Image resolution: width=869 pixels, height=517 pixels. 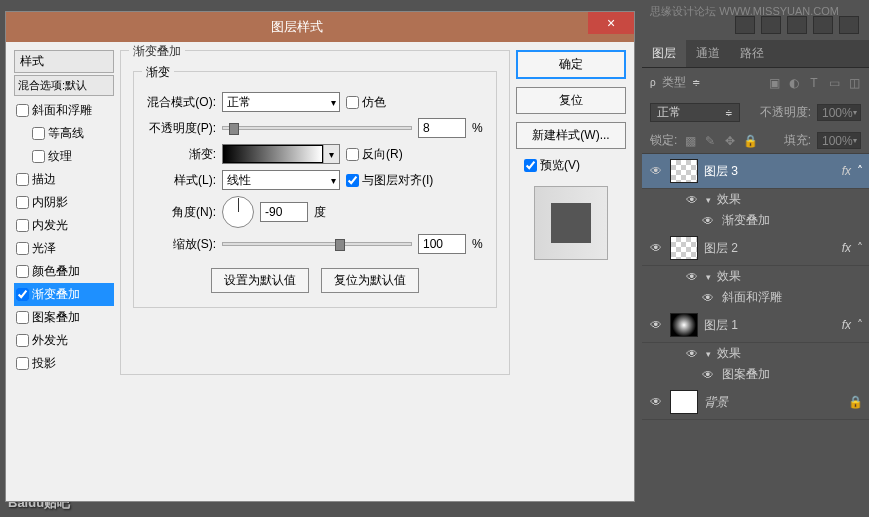 I want to click on layer-name: 图层 3, so click(x=770, y=172).